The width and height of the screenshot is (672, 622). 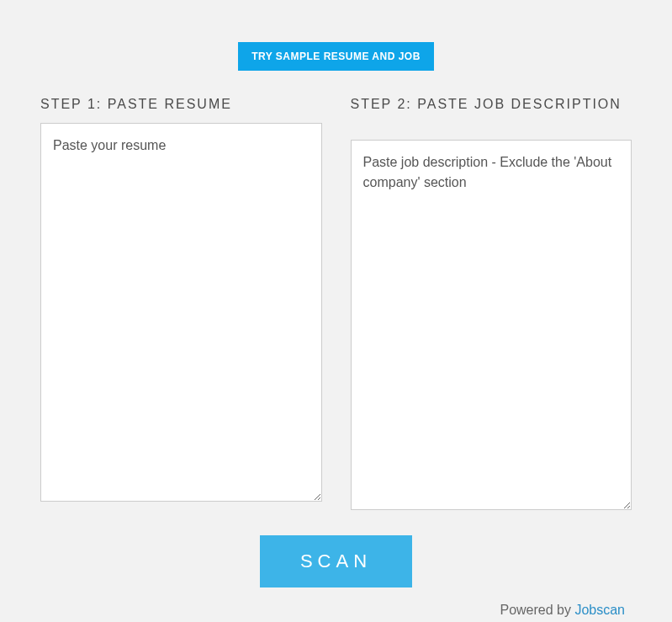 What do you see at coordinates (336, 610) in the screenshot?
I see `powered-by-footer: Powered by Jobscan` at bounding box center [336, 610].